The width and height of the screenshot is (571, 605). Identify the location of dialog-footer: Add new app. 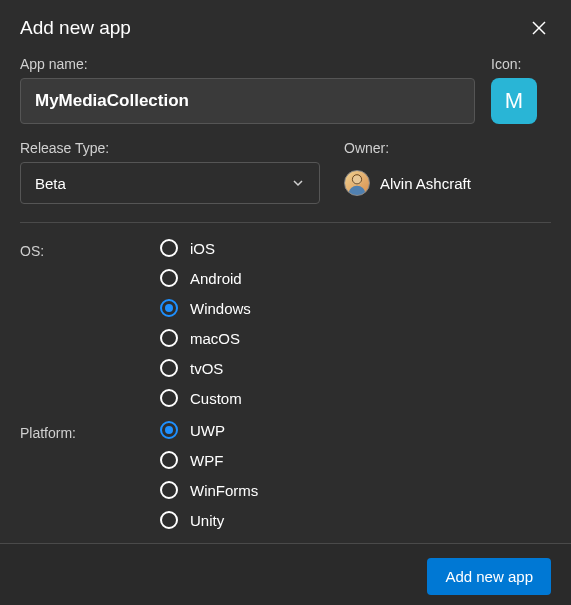
(286, 574).